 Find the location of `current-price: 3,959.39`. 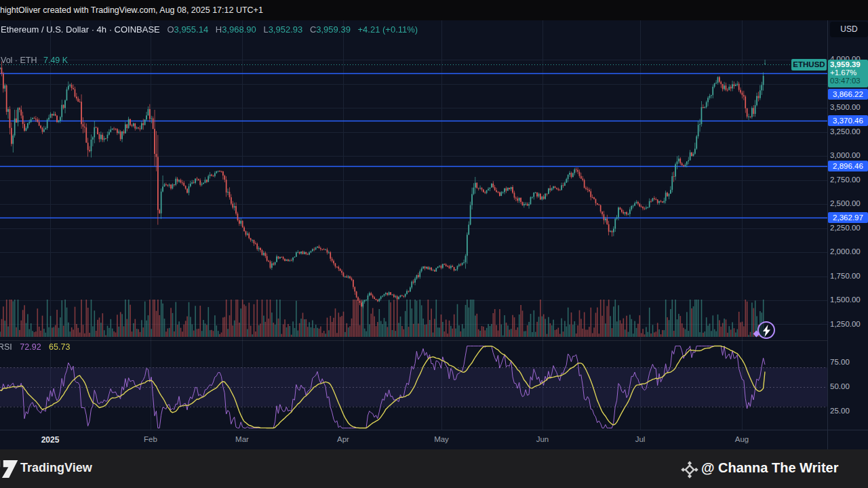

current-price: 3,959.39 is located at coordinates (849, 64).